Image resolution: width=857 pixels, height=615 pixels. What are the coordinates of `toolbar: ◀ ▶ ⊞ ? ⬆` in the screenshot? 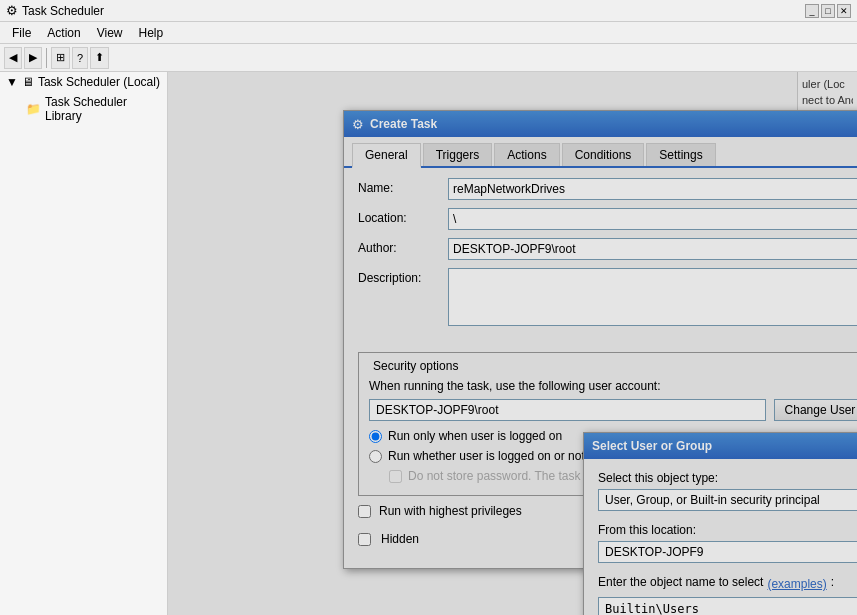 It's located at (428, 58).